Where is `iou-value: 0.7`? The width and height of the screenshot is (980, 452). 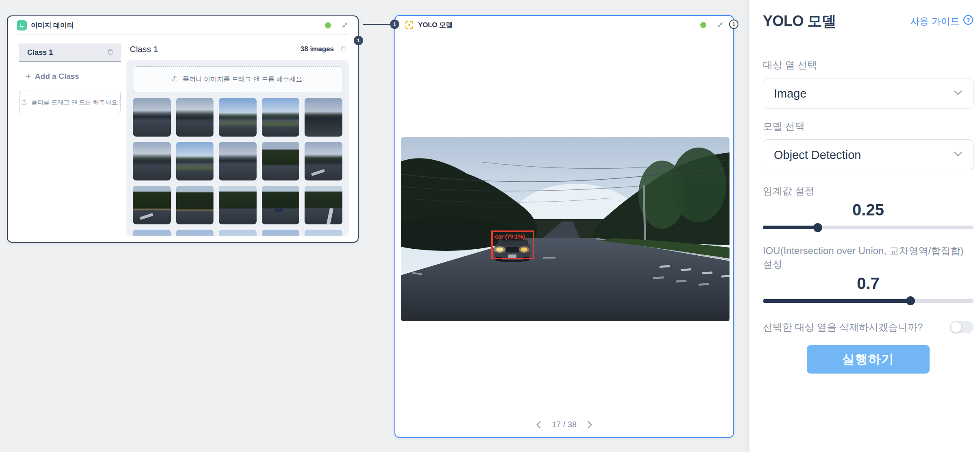 iou-value: 0.7 is located at coordinates (868, 284).